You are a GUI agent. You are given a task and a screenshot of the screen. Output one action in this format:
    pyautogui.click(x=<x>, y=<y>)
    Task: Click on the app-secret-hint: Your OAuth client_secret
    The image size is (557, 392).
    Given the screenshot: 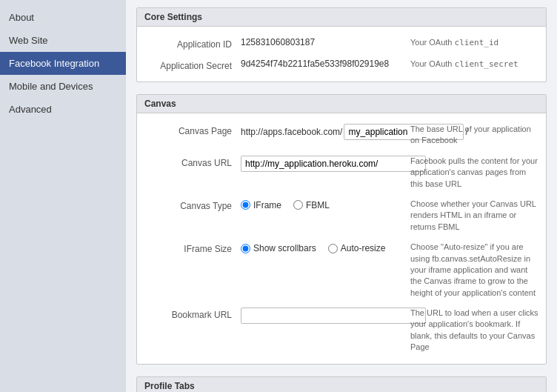 What is the action you would take?
    pyautogui.click(x=470, y=64)
    